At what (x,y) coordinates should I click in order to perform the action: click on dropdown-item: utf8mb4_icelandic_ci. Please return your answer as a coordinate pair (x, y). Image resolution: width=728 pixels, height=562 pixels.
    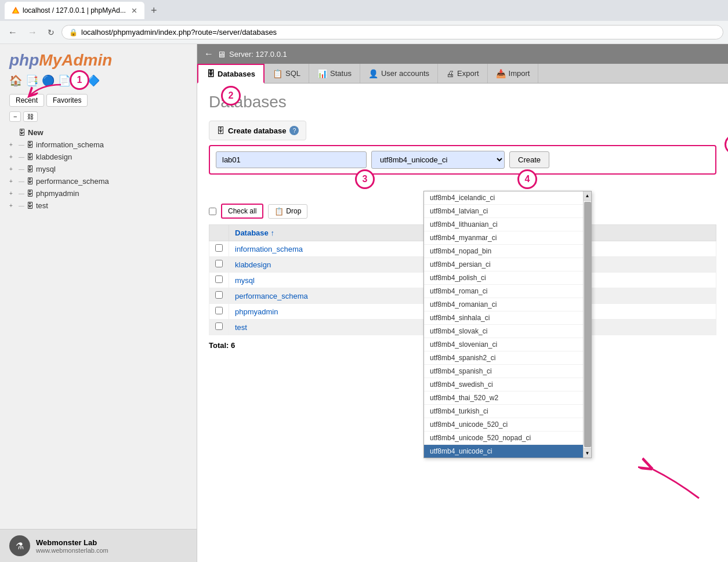
    Looking at the image, I should click on (508, 198).